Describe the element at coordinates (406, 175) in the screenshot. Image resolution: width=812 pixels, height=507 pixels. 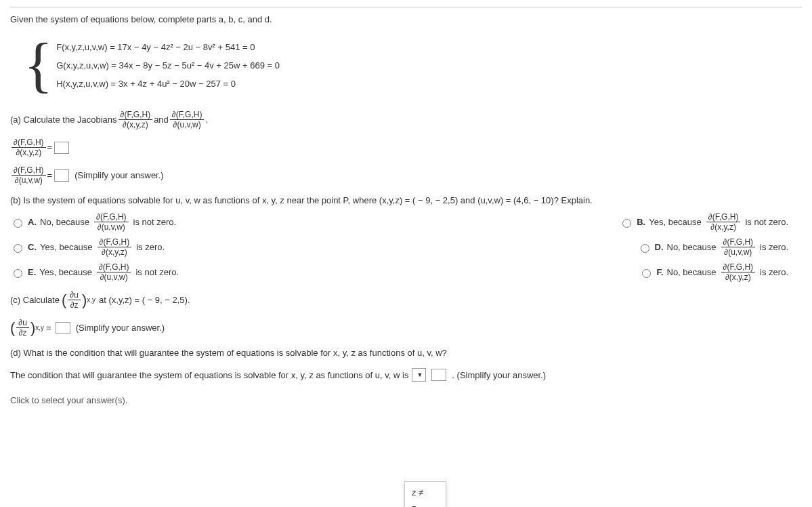
I see `answer-a2: ∂(F,G,H) ∂(u,v,w) = (Simplify your answe…` at that location.